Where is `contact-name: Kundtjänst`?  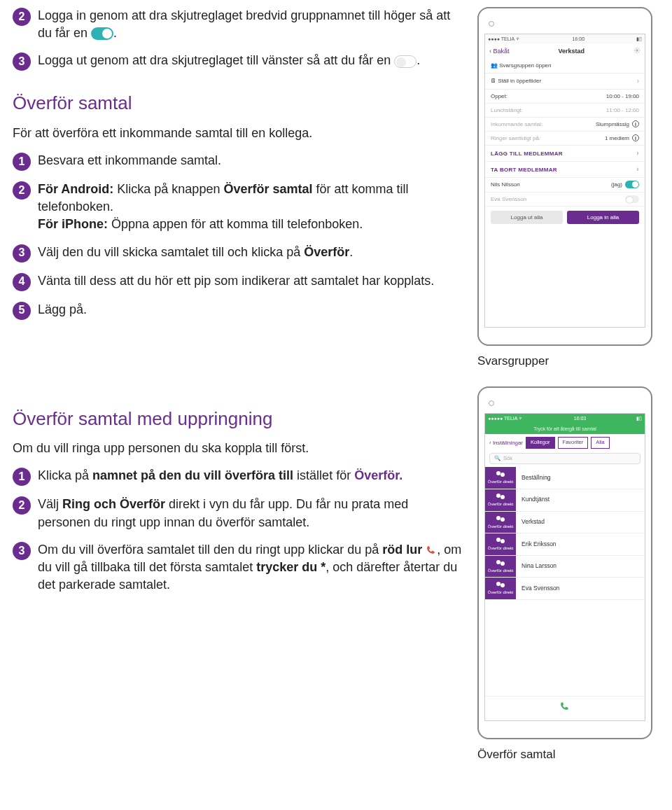 contact-name: Kundtjänst is located at coordinates (580, 500).